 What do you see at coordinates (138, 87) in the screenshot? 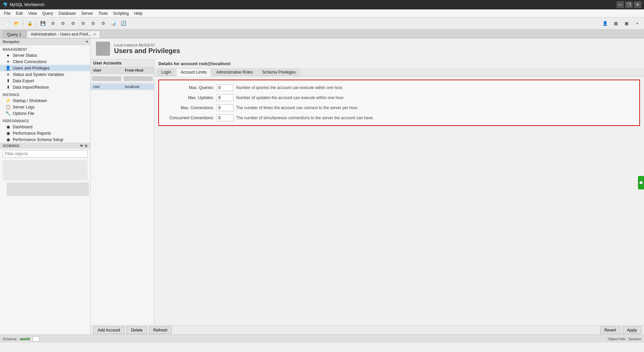
I see `account-host-cell: localhost` at bounding box center [138, 87].